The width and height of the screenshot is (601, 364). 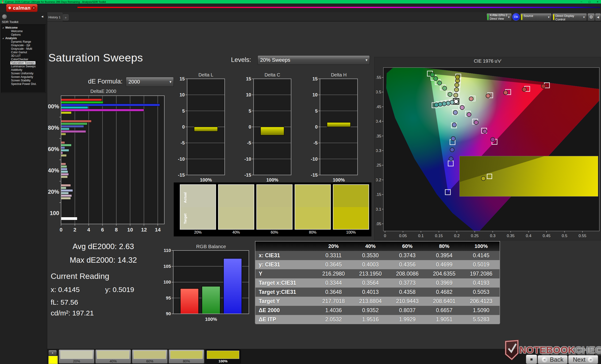 What do you see at coordinates (553, 360) in the screenshot?
I see `back-button: « Back` at bounding box center [553, 360].